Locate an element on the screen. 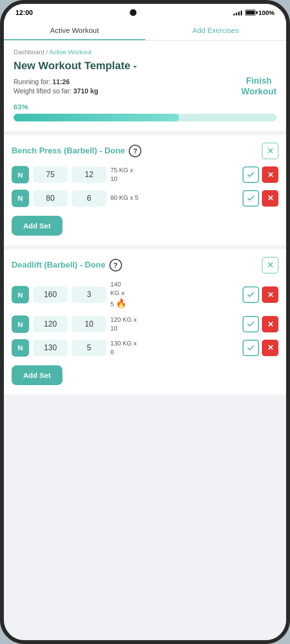  progress-fill is located at coordinates (96, 118).